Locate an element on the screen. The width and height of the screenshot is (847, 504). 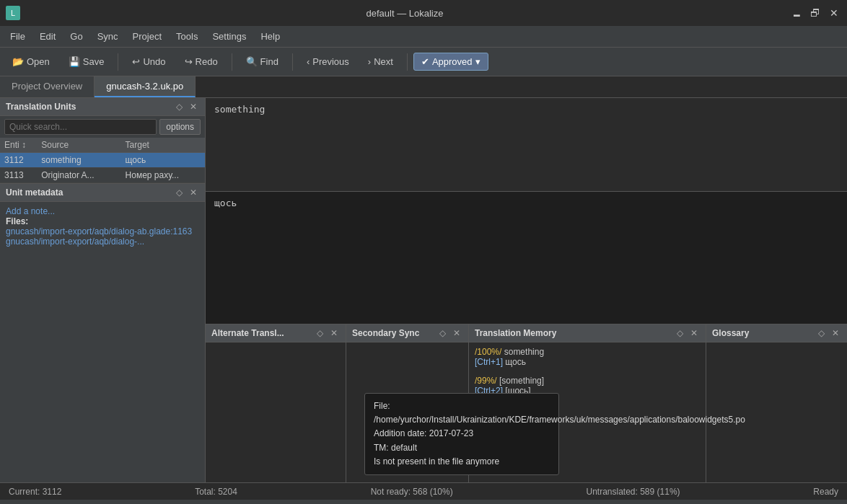
redo-icon: ↪ is located at coordinates (189, 62).